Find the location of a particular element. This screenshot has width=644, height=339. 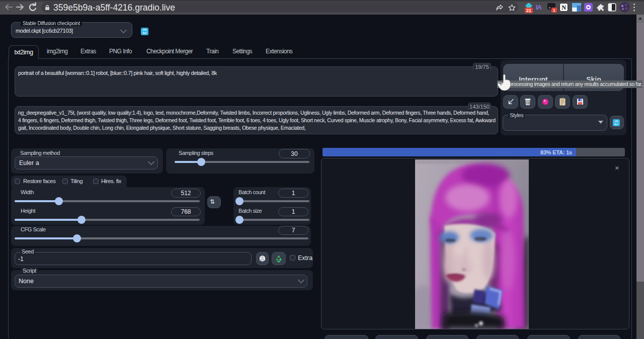

svg-text: 21 is located at coordinates (529, 11).